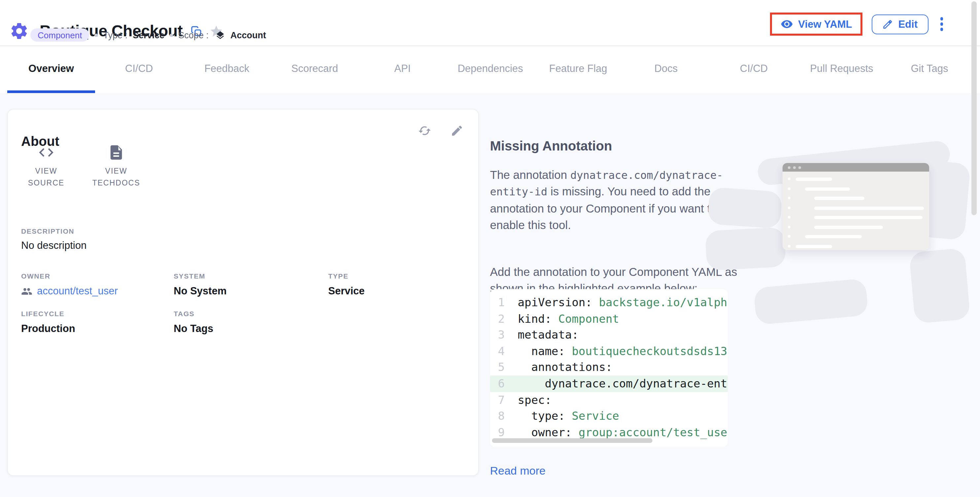 This screenshot has width=980, height=497. Describe the element at coordinates (504, 335) in the screenshot. I see `line-number: 3` at that location.